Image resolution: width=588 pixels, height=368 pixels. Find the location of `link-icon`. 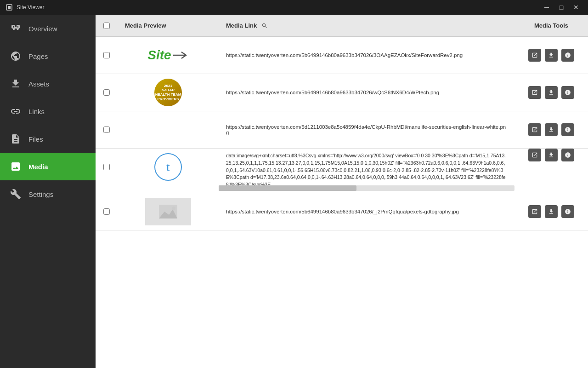

link-icon is located at coordinates (16, 111).